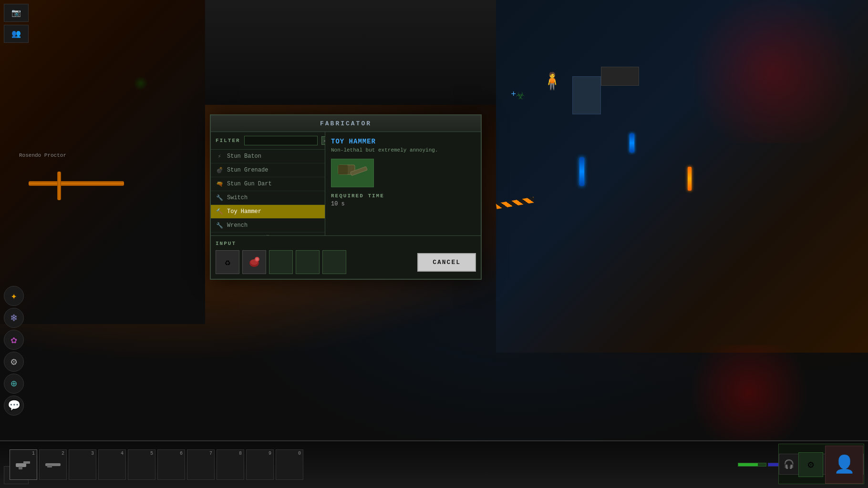 This screenshot has width=868, height=488. I want to click on right-hud: 🎧 😷 🎧 🔒 ⚙ 👤, so click(800, 465).